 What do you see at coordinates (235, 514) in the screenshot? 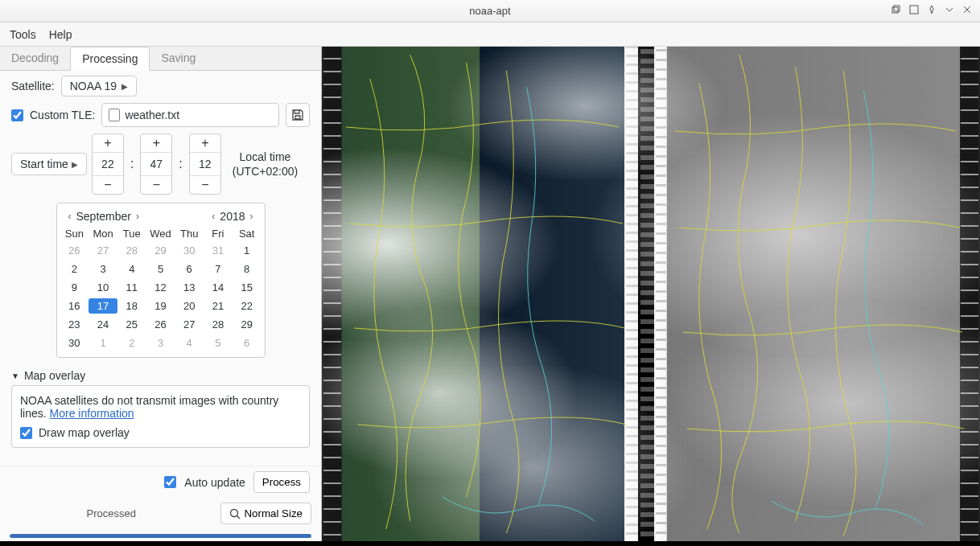
I see `magnifier-icon` at bounding box center [235, 514].